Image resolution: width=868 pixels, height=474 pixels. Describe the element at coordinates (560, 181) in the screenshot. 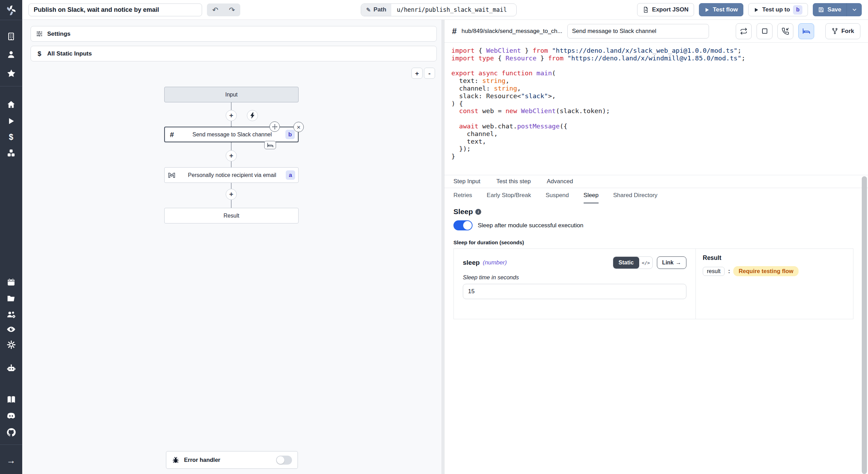

I see `tab-advanced: Advanced` at that location.